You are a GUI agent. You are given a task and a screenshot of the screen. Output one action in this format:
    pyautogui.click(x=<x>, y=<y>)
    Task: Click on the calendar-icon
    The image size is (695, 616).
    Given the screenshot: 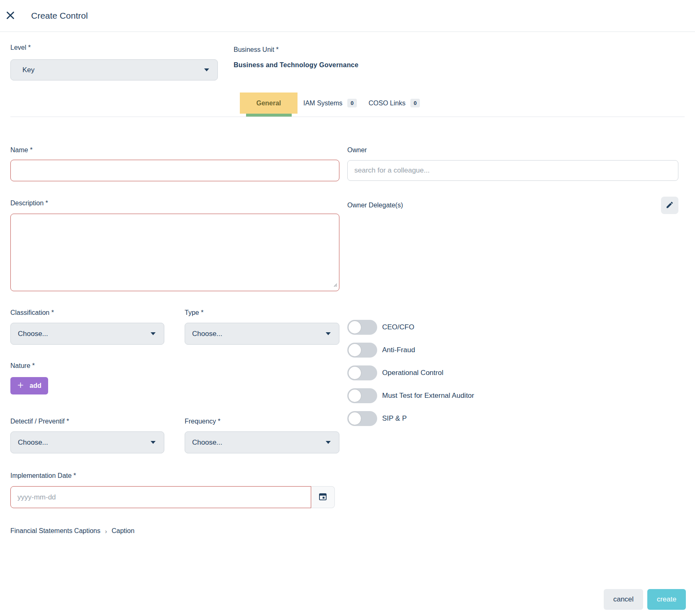 What is the action you would take?
    pyautogui.click(x=323, y=497)
    